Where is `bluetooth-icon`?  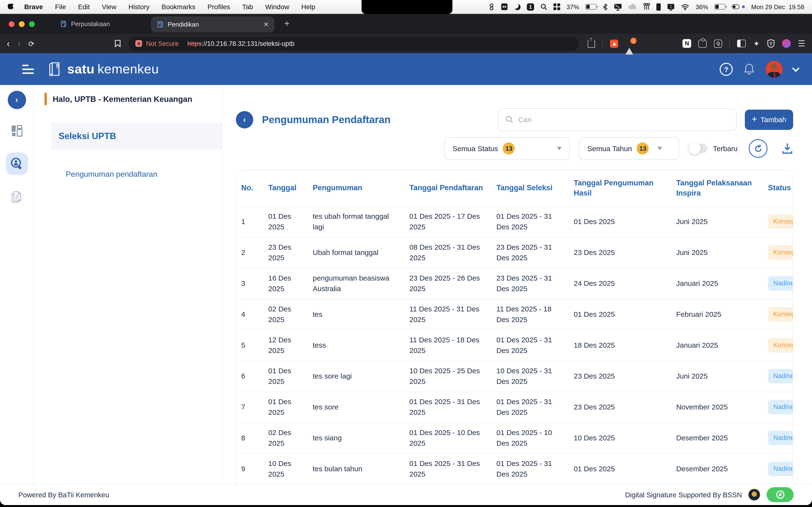
bluetooth-icon is located at coordinates (605, 7).